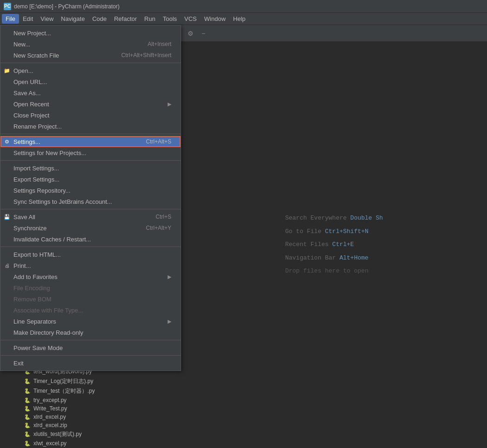  What do you see at coordinates (32, 115) in the screenshot?
I see `menu-item-label: Close Project` at bounding box center [32, 115].